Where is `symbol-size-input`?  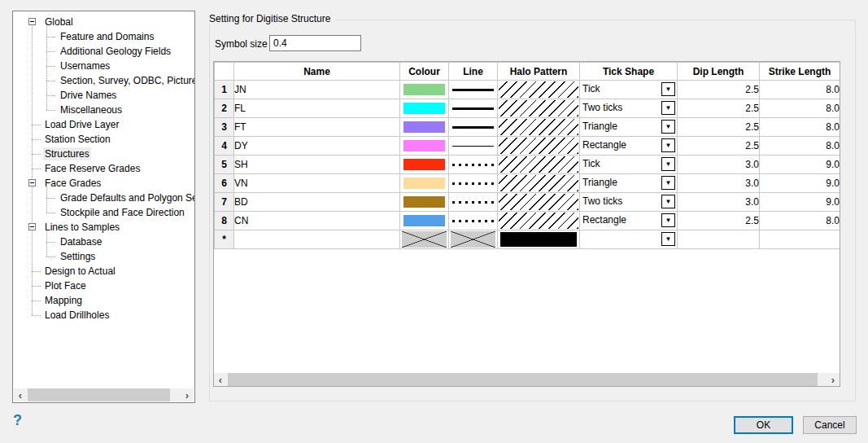 symbol-size-input is located at coordinates (316, 43).